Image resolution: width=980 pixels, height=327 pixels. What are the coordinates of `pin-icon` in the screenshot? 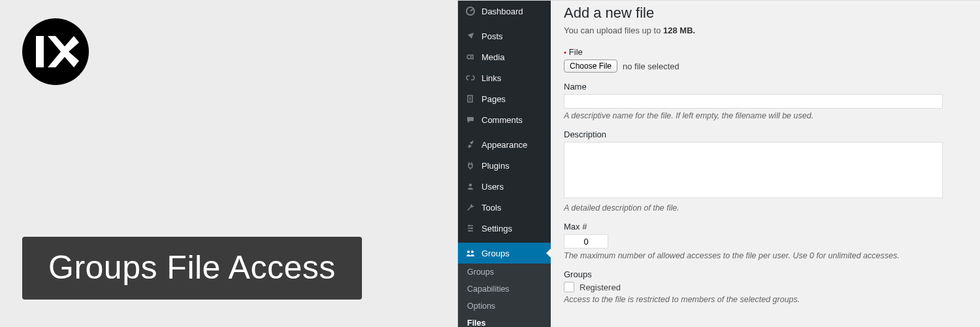 It's located at (470, 36).